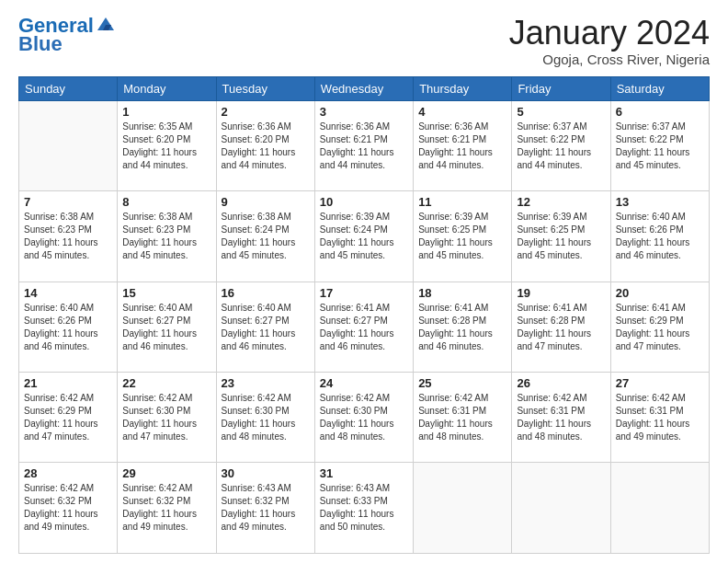 Image resolution: width=728 pixels, height=563 pixels. What do you see at coordinates (561, 112) in the screenshot?
I see `day-number: 5` at bounding box center [561, 112].